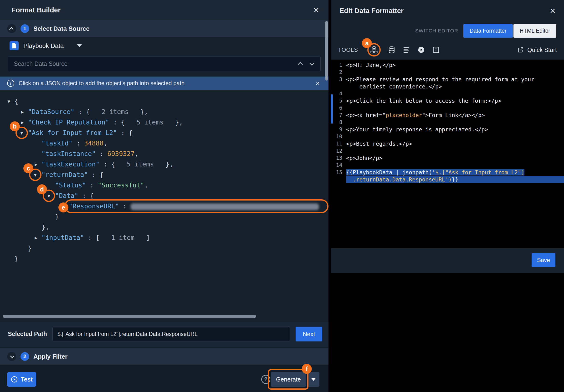 The width and height of the screenshot is (564, 392). Describe the element at coordinates (102, 83) in the screenshot. I see `info-banner-text: Click on a JSON object to add the object…` at that location.